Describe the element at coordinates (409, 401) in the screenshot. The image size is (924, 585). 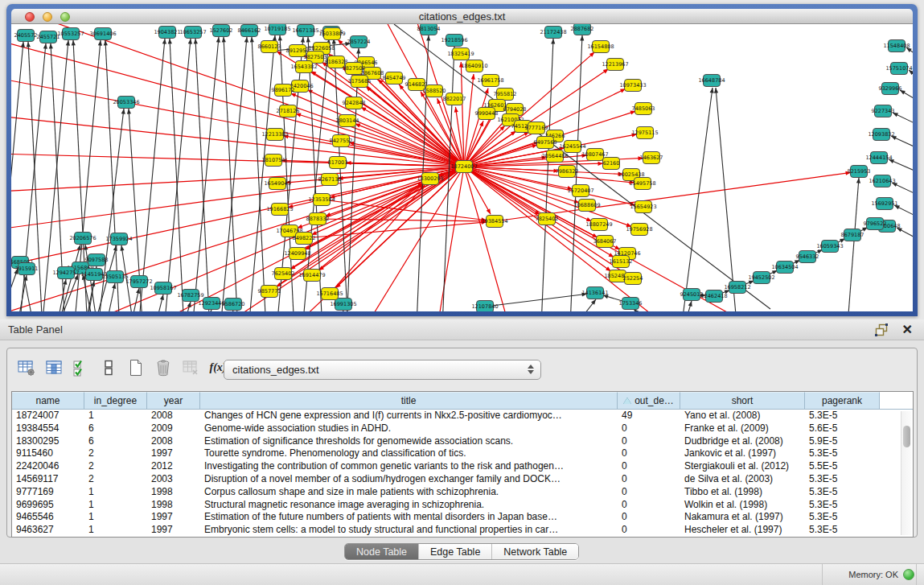
I see `column-header-title: title` at that location.